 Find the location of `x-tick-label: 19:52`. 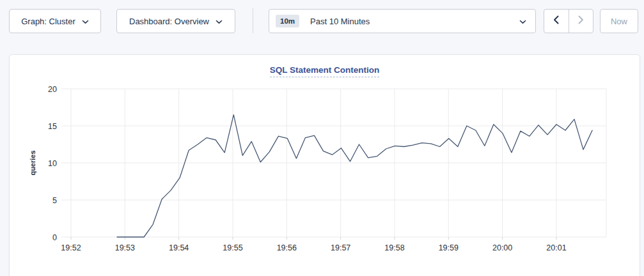

x-tick-label: 19:52 is located at coordinates (70, 248).